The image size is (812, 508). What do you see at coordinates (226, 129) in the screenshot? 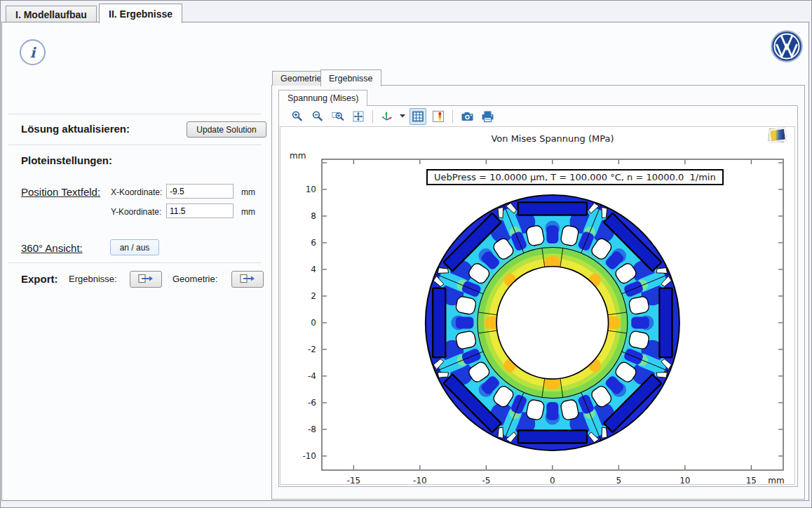
I see `update-solution-button: Update Solution` at bounding box center [226, 129].